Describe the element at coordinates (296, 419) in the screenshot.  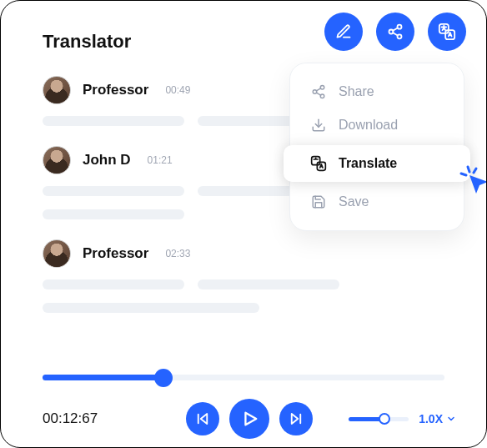
I see `next-button` at that location.